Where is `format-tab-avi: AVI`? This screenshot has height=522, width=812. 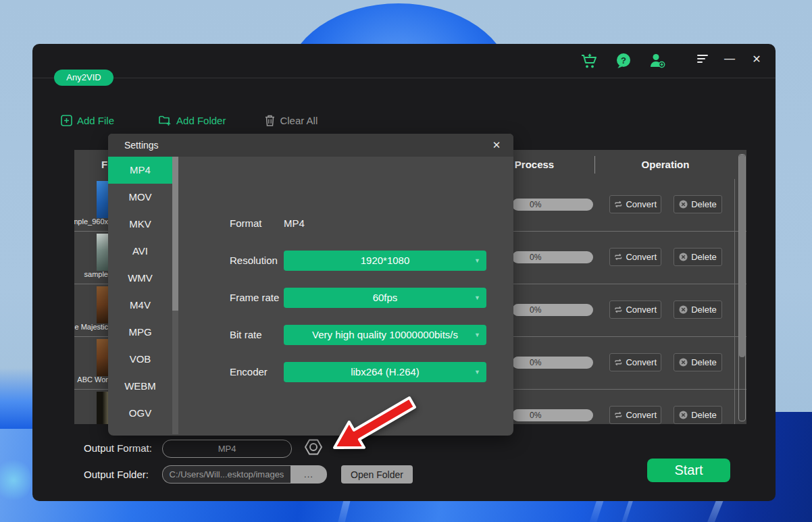
format-tab-avi: AVI is located at coordinates (141, 251).